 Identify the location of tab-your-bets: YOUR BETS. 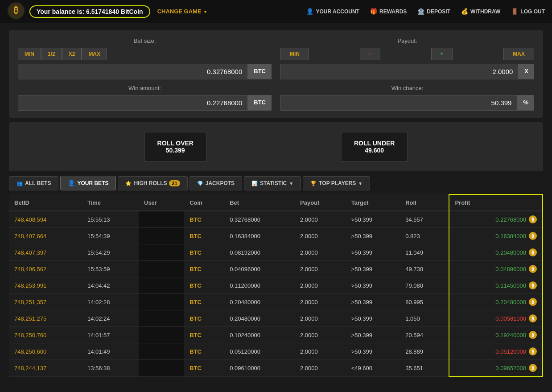
(88, 183).